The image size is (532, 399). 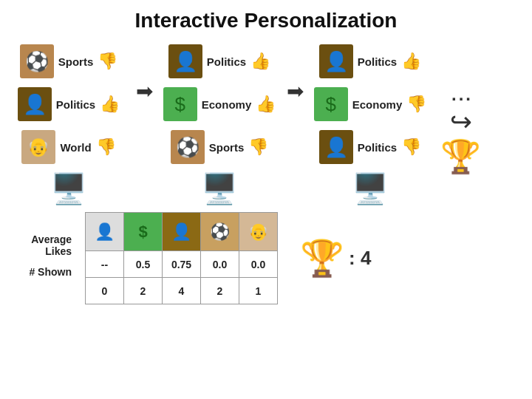 What do you see at coordinates (35, 104) in the screenshot?
I see `face-obama-icon-1: 👤` at bounding box center [35, 104].